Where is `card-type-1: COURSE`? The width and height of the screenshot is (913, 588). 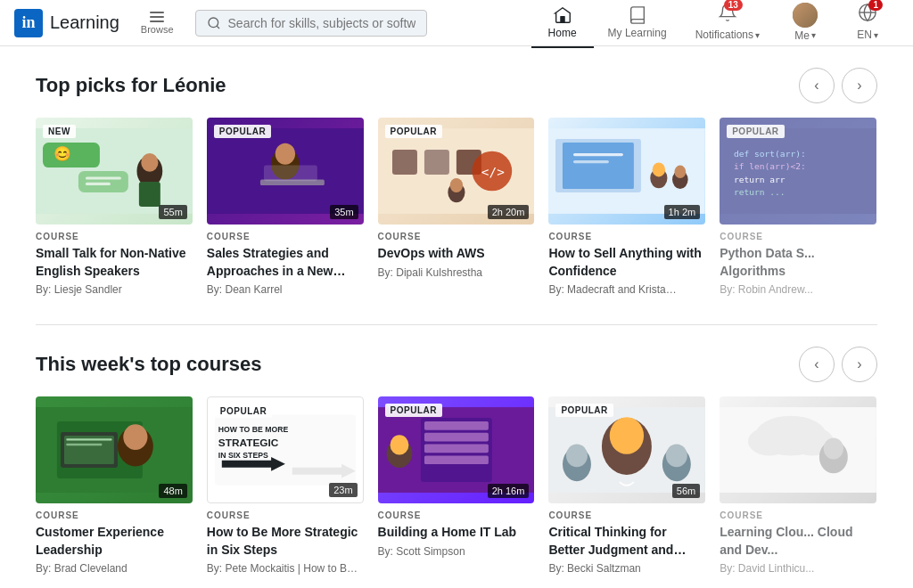 card-type-1: COURSE is located at coordinates (114, 237).